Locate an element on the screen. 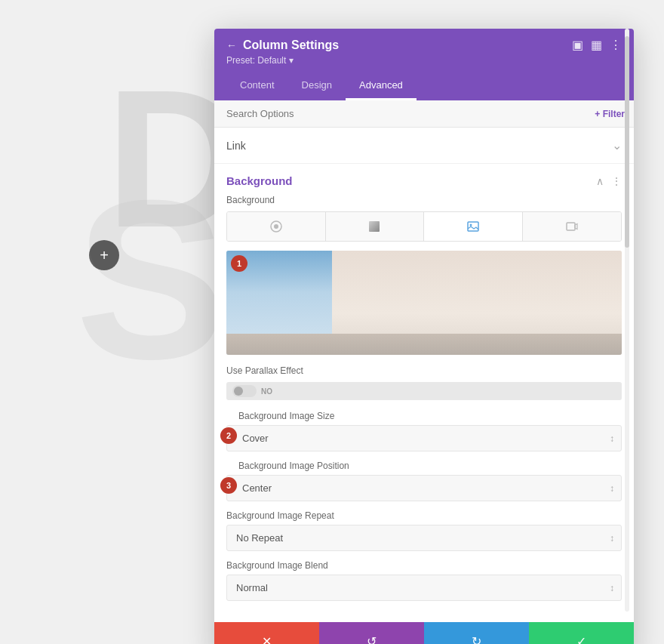 This screenshot has width=664, height=644. bg-size-select: Cover Contain Auto is located at coordinates (424, 438).